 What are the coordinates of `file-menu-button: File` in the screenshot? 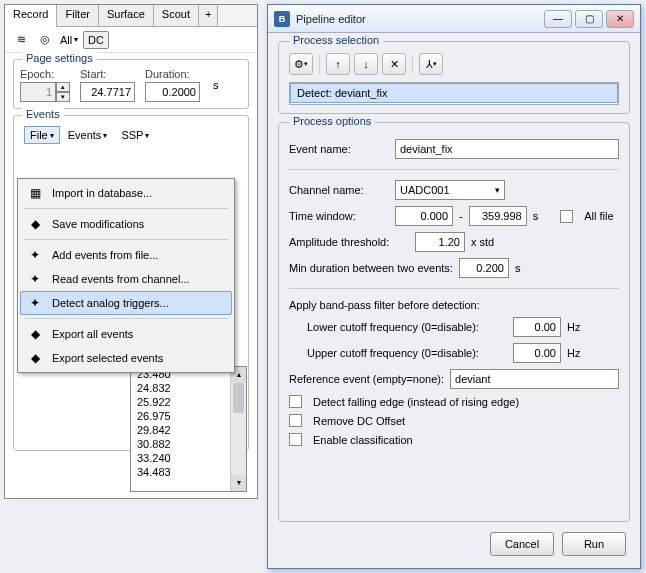 It's located at (42, 135).